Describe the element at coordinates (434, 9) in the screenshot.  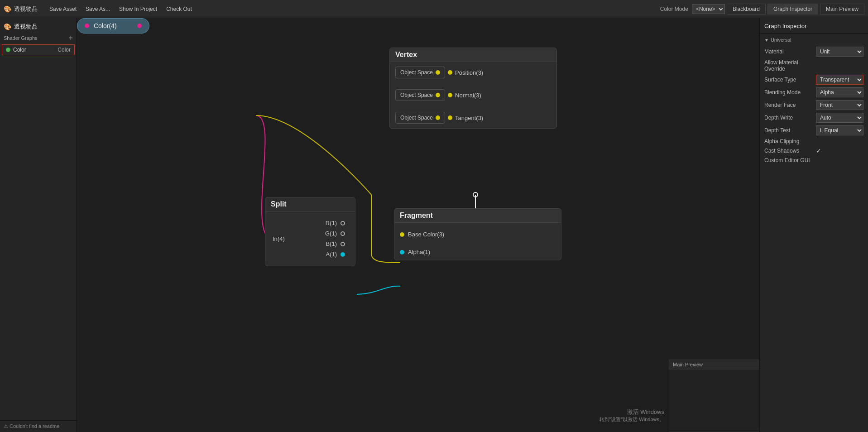
I see `topbar: 🎨 透视物品 Save Asset Save As... Show In Pro…` at that location.